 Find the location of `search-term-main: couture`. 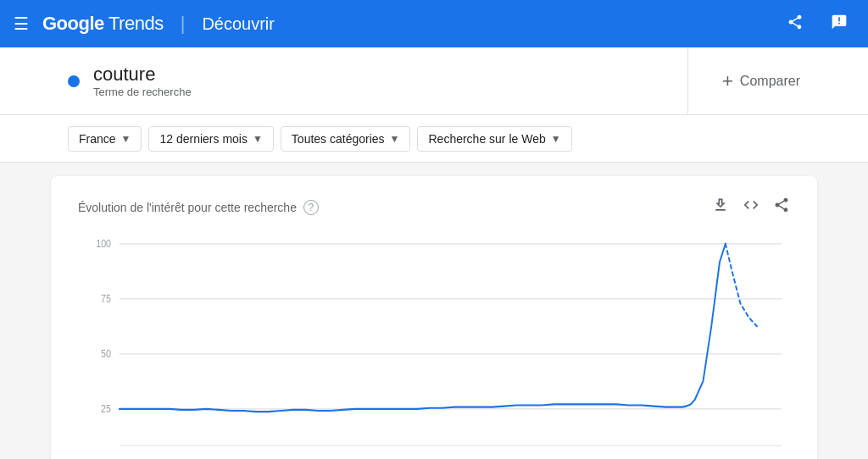

search-term-main: couture is located at coordinates (142, 75).